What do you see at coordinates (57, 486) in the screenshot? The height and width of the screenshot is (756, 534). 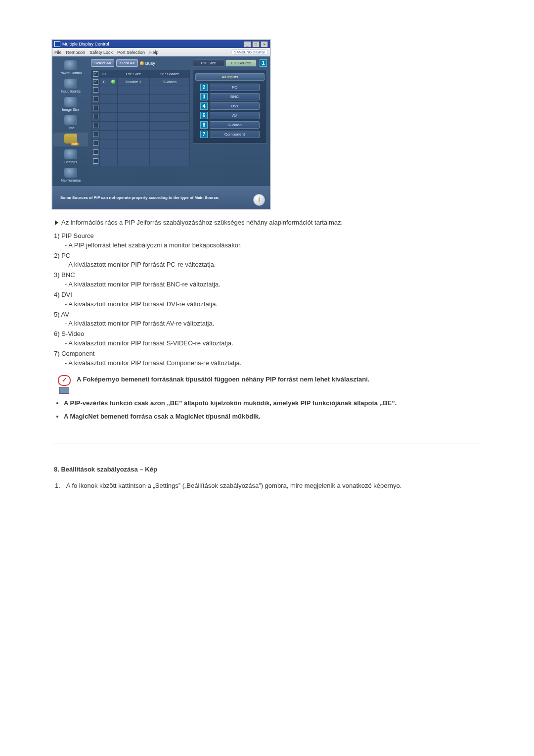 I see `section-8-number: 1.` at bounding box center [57, 486].